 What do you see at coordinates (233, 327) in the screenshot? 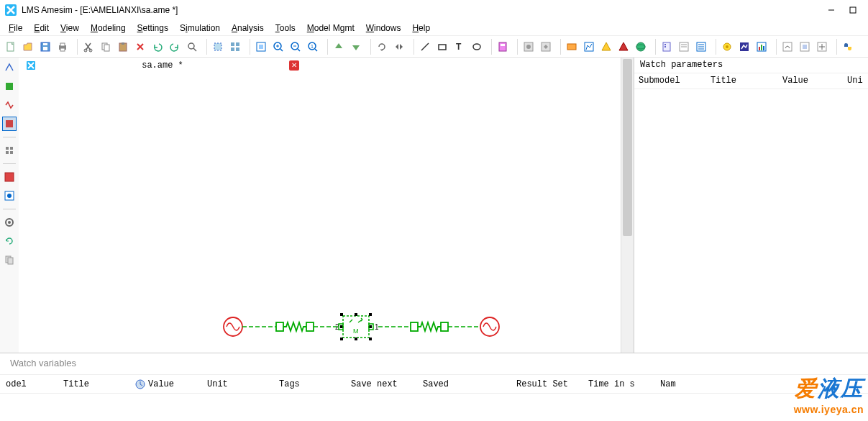
I see `source-left` at bounding box center [233, 327].